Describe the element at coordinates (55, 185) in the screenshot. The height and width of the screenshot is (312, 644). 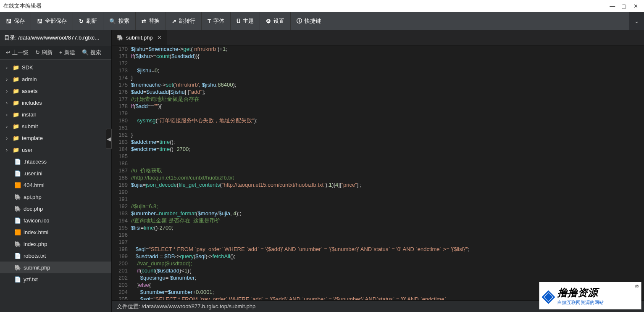
I see `file-item: 🟧404.html` at that location.